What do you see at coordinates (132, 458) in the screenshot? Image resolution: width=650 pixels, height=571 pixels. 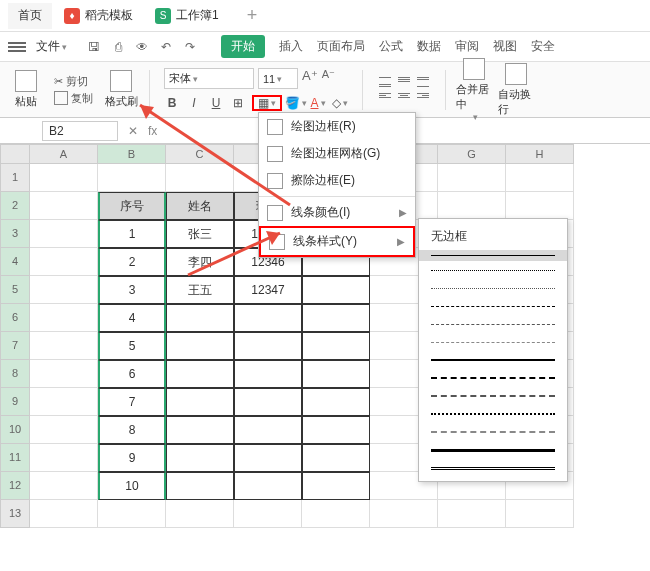 I see `cell: 9` at bounding box center [132, 458].